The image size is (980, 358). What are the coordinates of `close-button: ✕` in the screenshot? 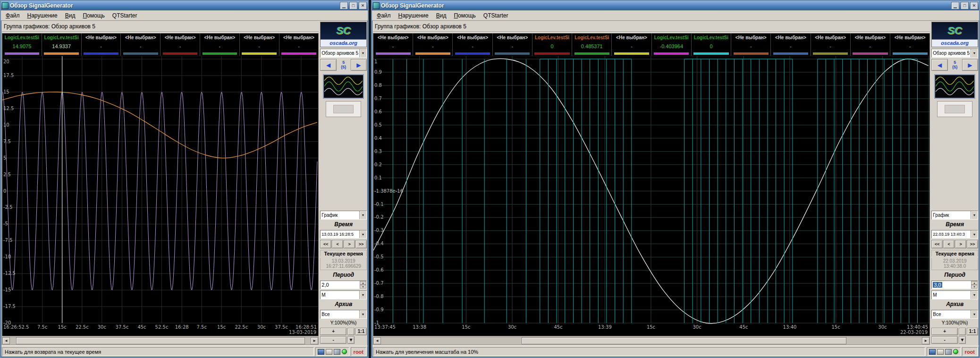 It's located at (974, 6).